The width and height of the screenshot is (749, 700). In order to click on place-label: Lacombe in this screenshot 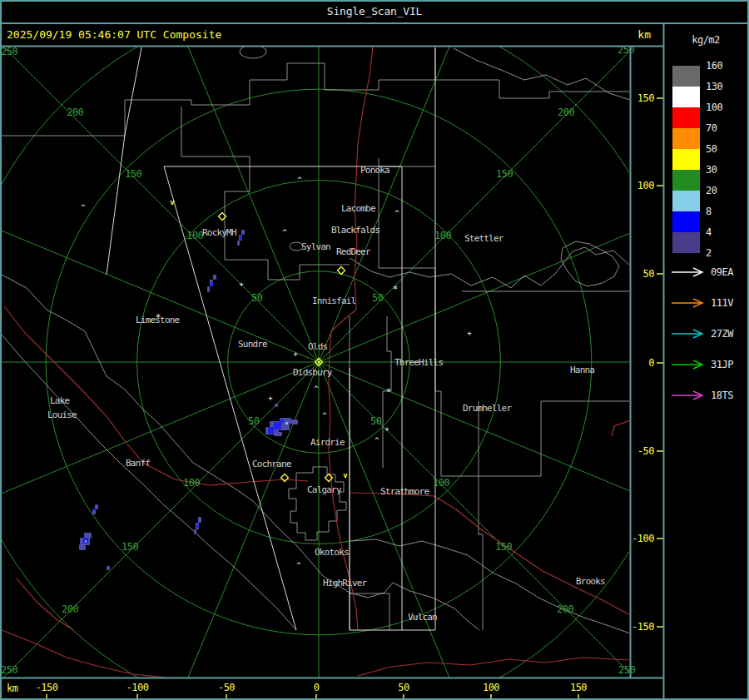, I will do `click(358, 208)`.